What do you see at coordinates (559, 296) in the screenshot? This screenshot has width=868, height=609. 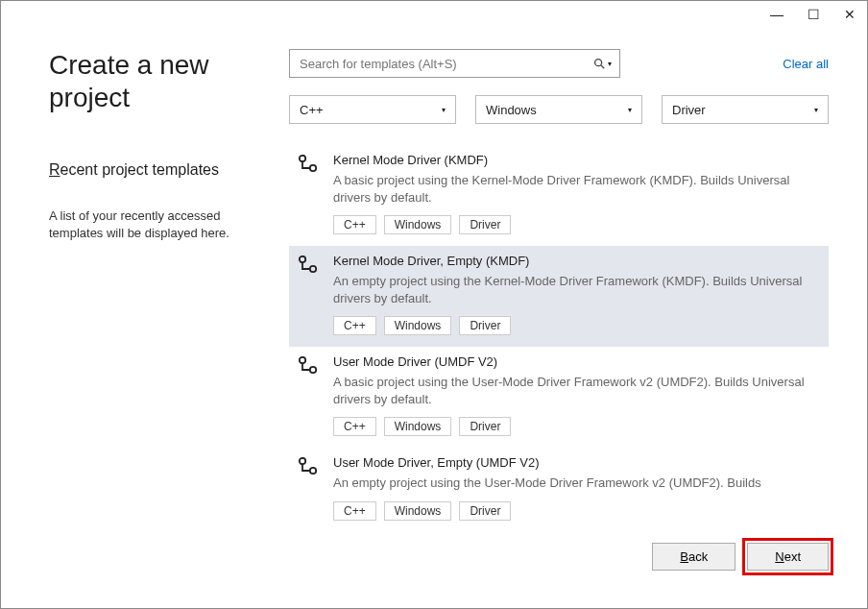 I see `template-item: Kernel Mode Driver, Empty (KMDF)An empty…` at bounding box center [559, 296].